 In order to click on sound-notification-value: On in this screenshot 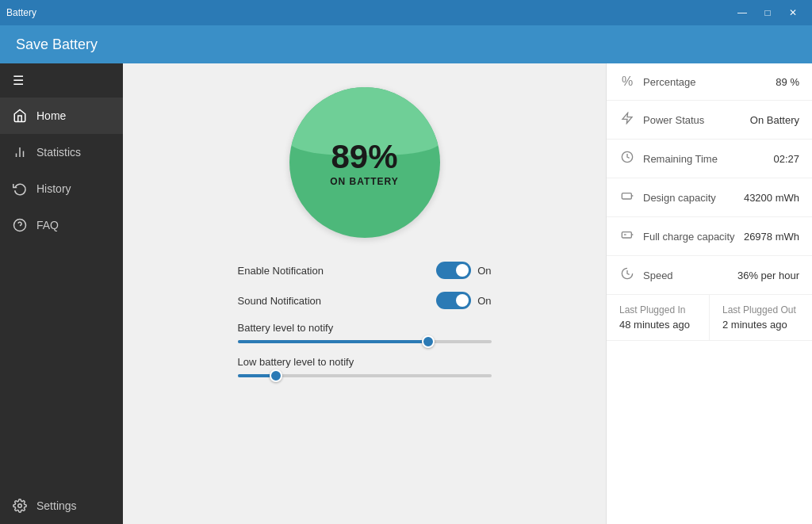, I will do `click(484, 301)`.